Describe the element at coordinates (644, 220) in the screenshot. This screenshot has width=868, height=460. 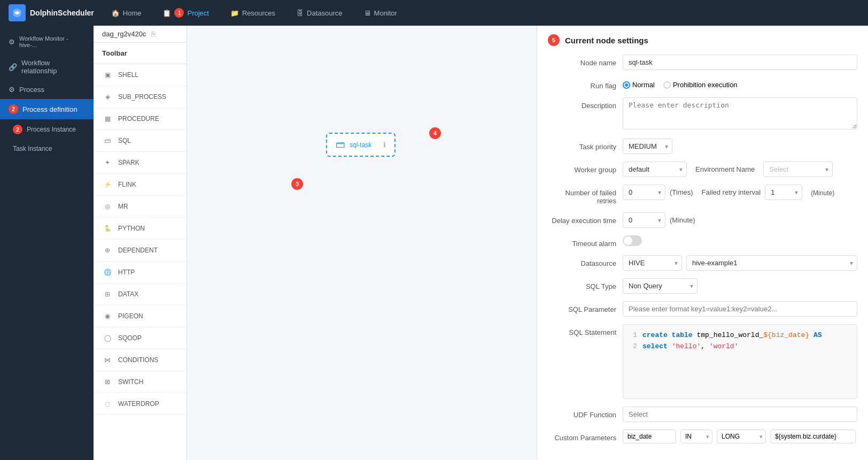
I see `delay-time-select: 0` at that location.